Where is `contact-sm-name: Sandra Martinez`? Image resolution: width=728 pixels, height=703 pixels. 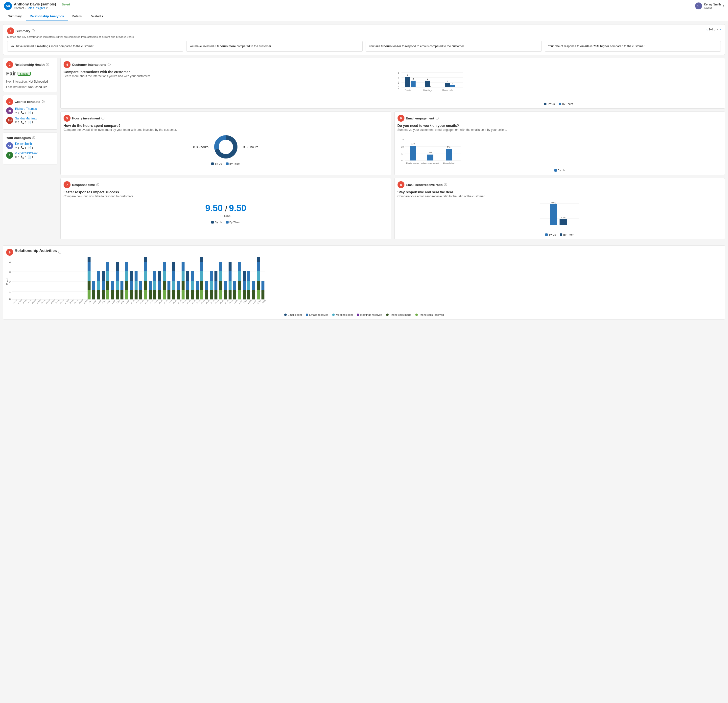
contact-sm-name: Sandra Martinez is located at coordinates (26, 118).